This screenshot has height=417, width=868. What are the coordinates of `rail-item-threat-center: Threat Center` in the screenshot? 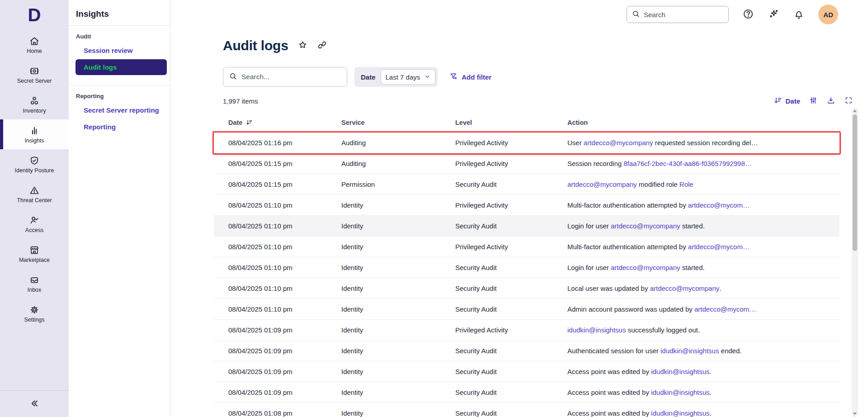 It's located at (34, 194).